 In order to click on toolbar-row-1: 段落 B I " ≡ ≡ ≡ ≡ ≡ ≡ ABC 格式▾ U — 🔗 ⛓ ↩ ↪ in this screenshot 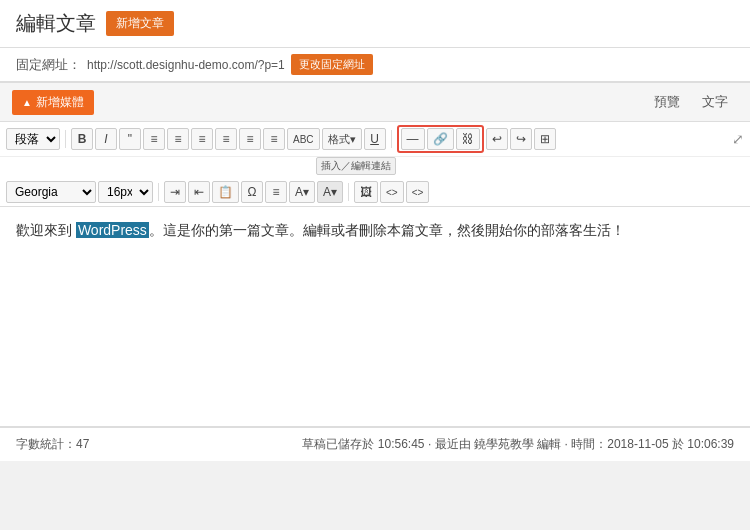, I will do `click(375, 140)`.